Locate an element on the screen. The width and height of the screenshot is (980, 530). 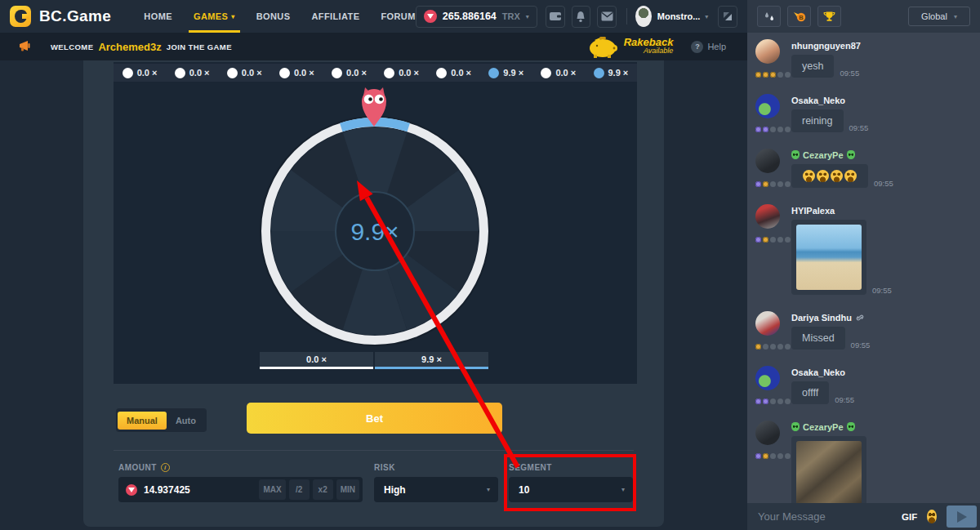
nav-item-bonus: BONUS is located at coordinates (274, 16).